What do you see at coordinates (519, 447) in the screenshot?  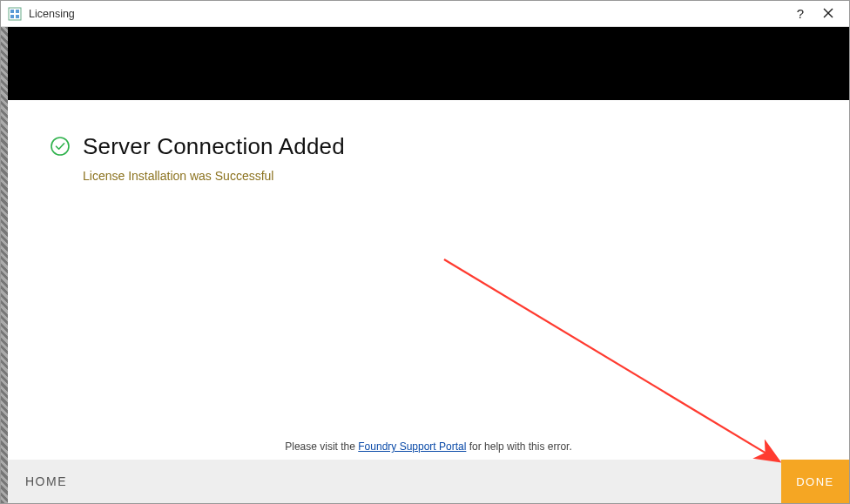 I see `help-line-suffix: for help with this error.` at bounding box center [519, 447].